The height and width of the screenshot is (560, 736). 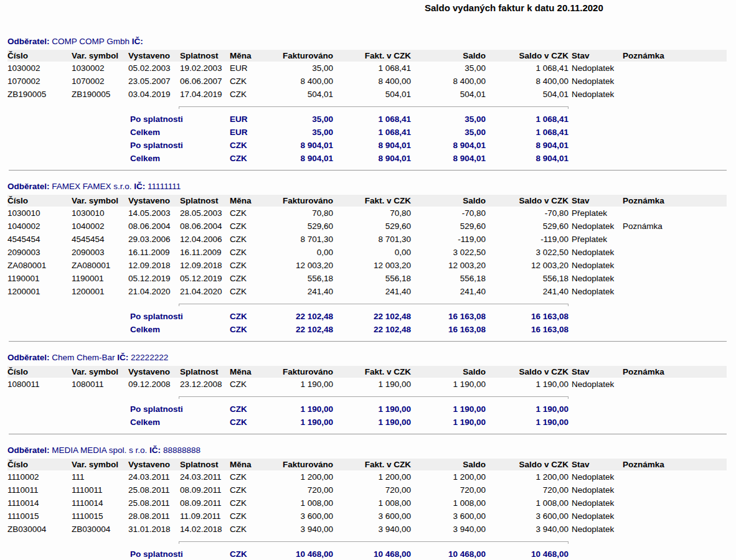 What do you see at coordinates (367, 554) in the screenshot?
I see `totals-row: Po splatnosti CZK 10 468,00 10 468,00 10…` at bounding box center [367, 554].